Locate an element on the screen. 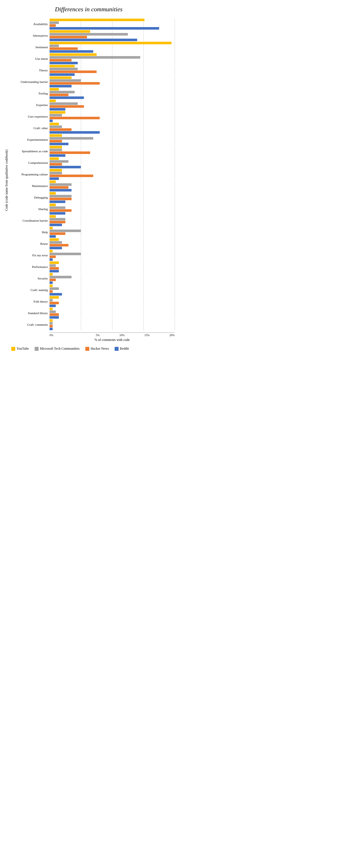 The width and height of the screenshot is (354, 868). row-label: Craft: other is located at coordinates (29, 128).